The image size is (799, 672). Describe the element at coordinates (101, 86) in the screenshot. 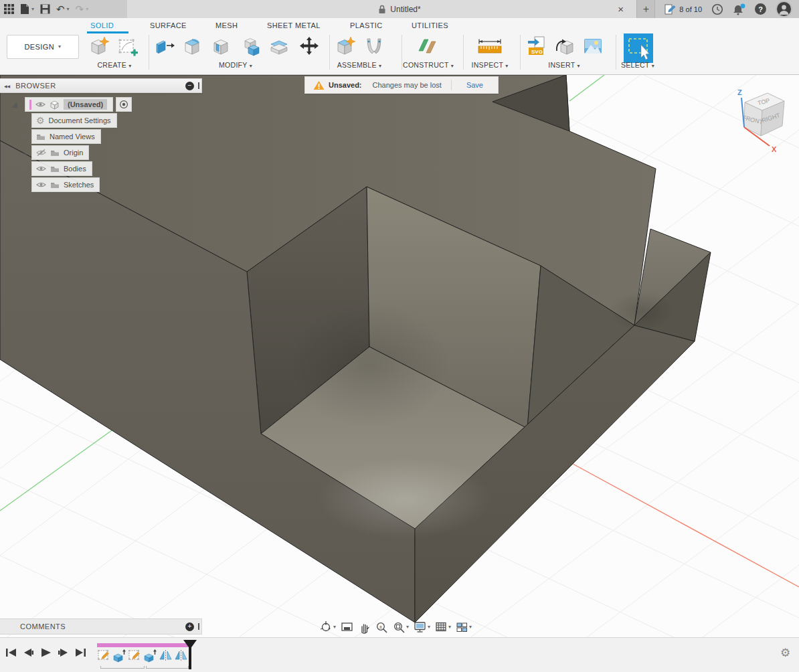

I see `browser-panel-header: ◀◀ BROWSER −` at that location.